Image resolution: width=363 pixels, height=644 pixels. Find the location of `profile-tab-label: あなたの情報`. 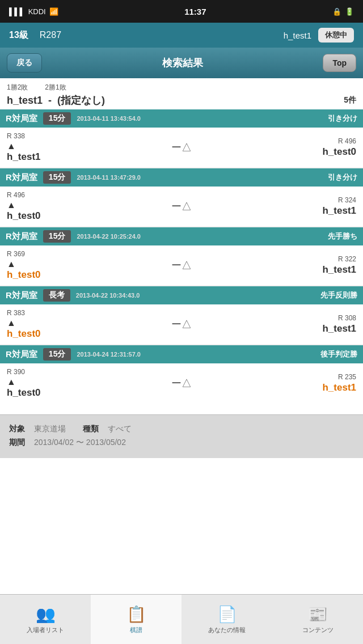

profile-tab-label: あなたの情報 is located at coordinates (227, 630).